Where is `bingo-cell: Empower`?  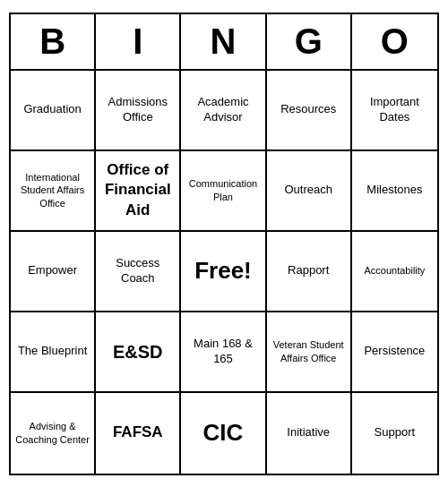 bingo-cell: Empower is located at coordinates (54, 272).